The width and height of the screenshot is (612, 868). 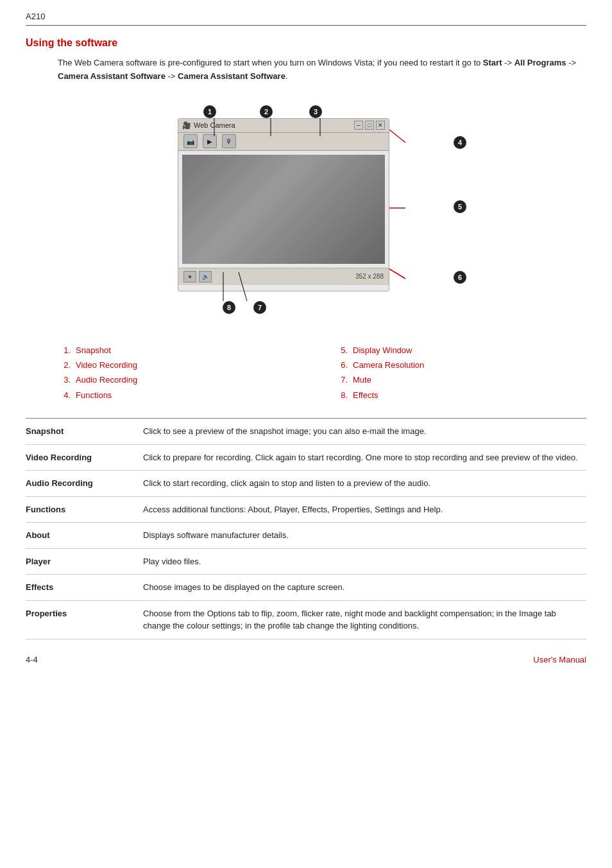 What do you see at coordinates (306, 457) in the screenshot?
I see `table-row: Video RecordingClick to prepare for reco…` at bounding box center [306, 457].